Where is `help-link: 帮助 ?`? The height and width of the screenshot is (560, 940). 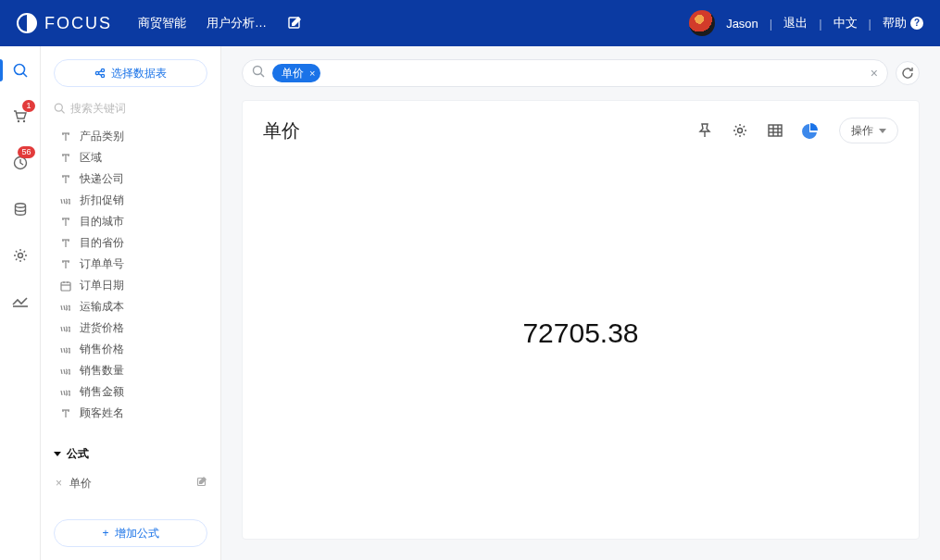 help-link: 帮助 ? is located at coordinates (903, 23).